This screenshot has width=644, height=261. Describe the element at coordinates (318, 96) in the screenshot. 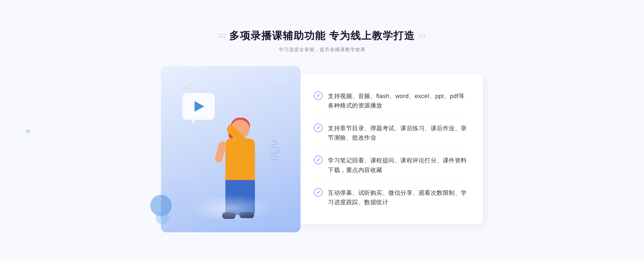

I see `check-mark-1: ✓` at that location.